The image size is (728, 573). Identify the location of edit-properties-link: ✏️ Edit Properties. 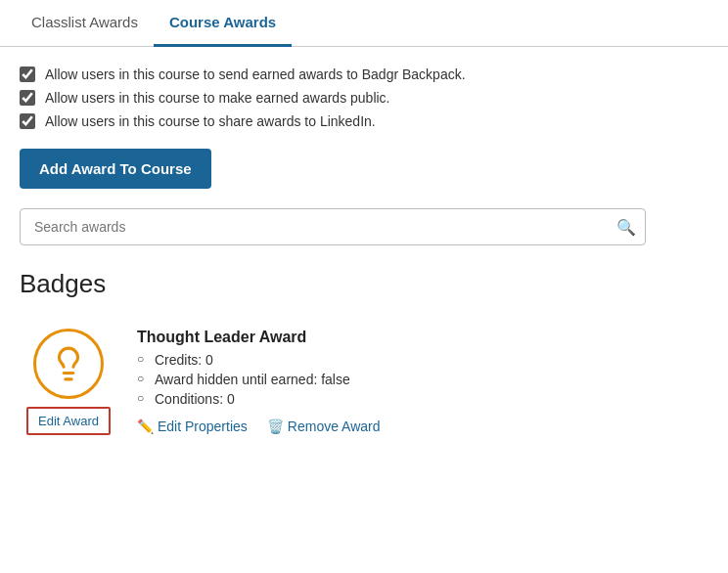
(192, 426).